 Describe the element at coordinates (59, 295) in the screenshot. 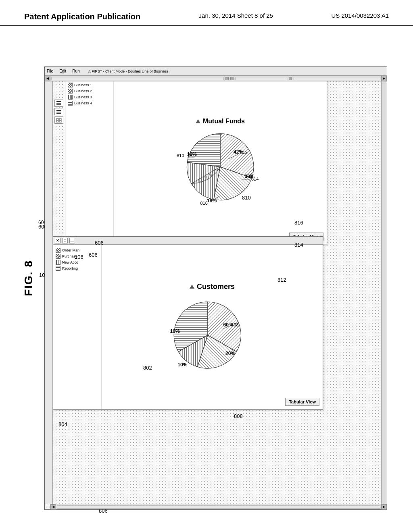

I see `sidebar-icons` at that location.